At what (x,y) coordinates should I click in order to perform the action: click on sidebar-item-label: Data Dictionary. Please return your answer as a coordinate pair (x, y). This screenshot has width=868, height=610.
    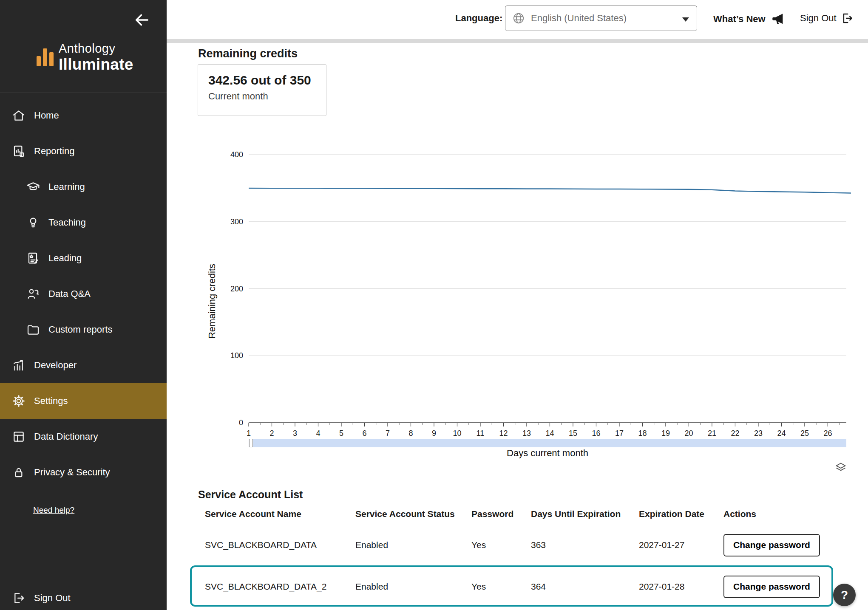
    Looking at the image, I should click on (66, 437).